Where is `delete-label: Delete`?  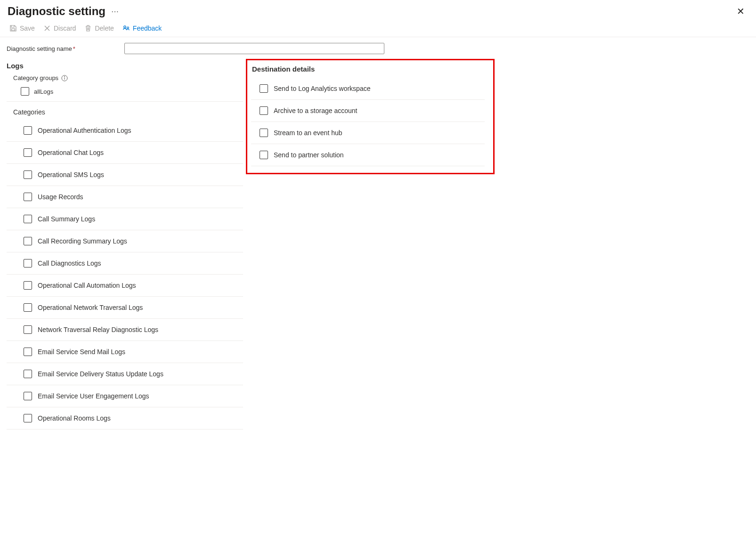 delete-label: Delete is located at coordinates (104, 28).